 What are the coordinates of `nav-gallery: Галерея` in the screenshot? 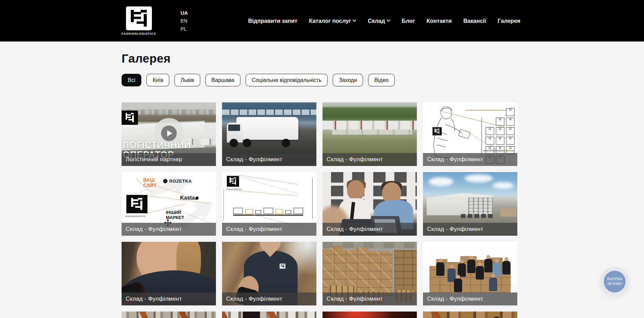 It's located at (509, 21).